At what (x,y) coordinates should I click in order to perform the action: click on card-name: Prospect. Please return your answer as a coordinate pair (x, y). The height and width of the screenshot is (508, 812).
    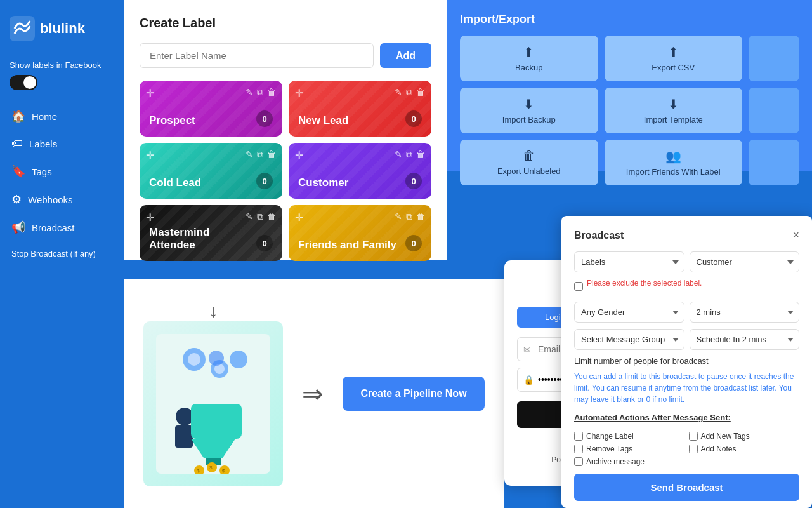
    Looking at the image, I should click on (173, 121).